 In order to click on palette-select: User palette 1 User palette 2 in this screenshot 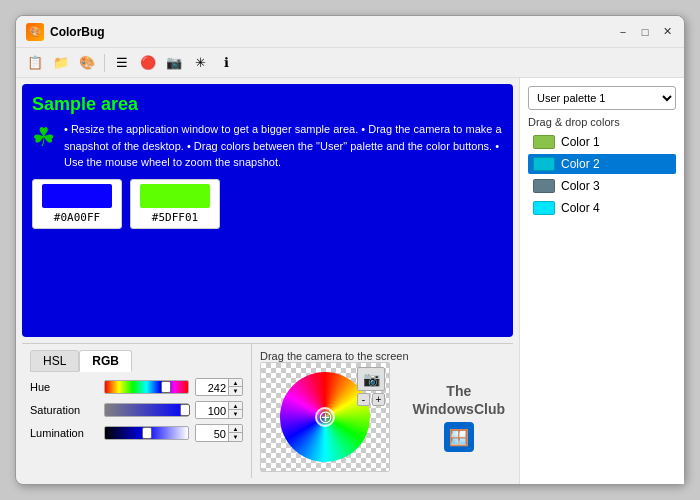, I will do `click(602, 98)`.